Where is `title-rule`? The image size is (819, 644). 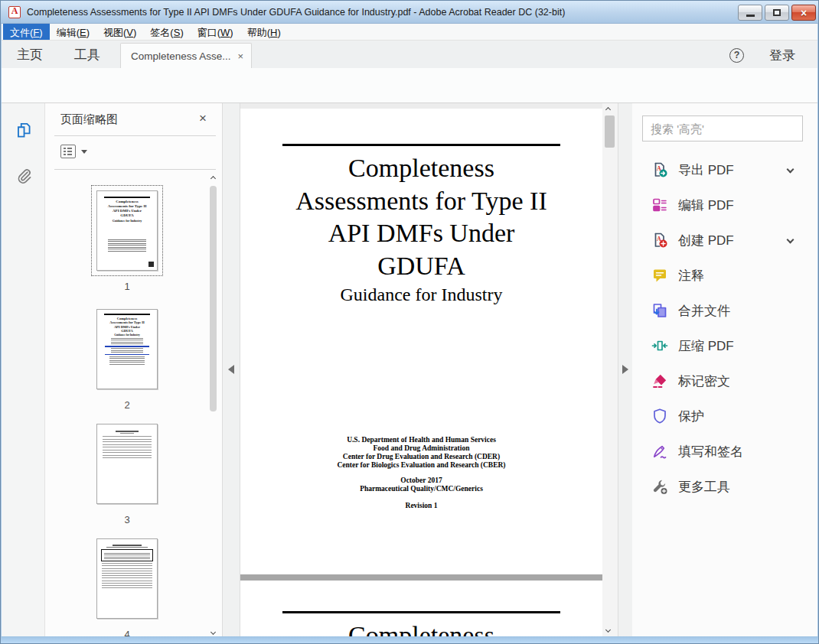
title-rule is located at coordinates (421, 612).